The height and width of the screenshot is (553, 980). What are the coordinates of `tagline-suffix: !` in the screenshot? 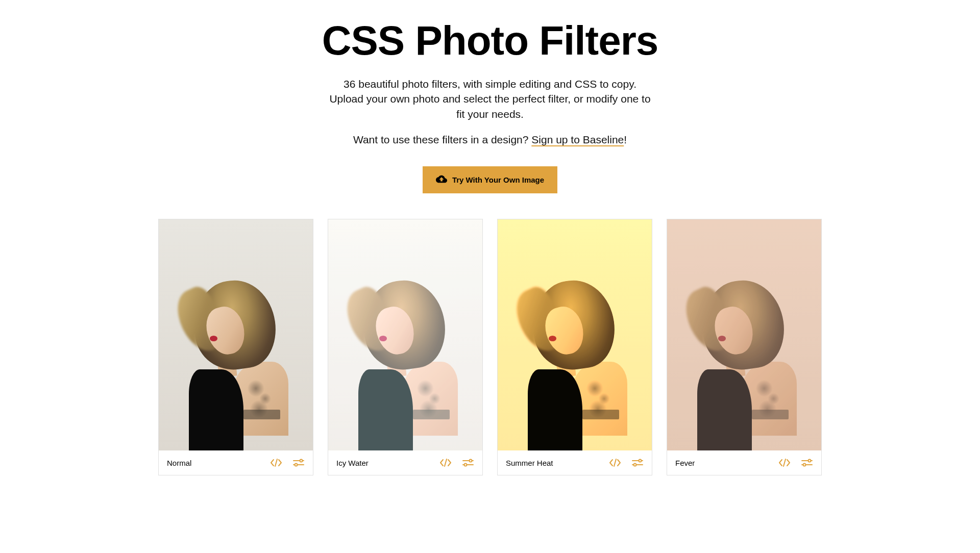 It's located at (625, 140).